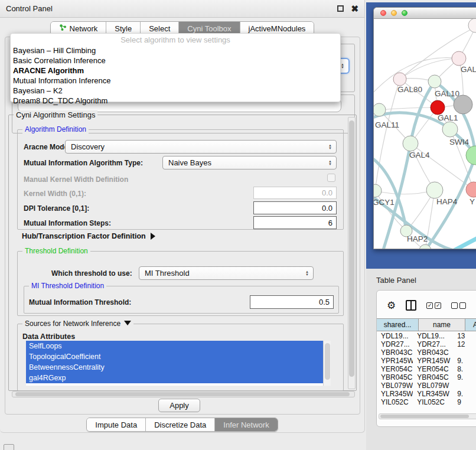  Describe the element at coordinates (249, 163) in the screenshot. I see `mi-type-combo: Naive Bayes ▲▼` at that location.